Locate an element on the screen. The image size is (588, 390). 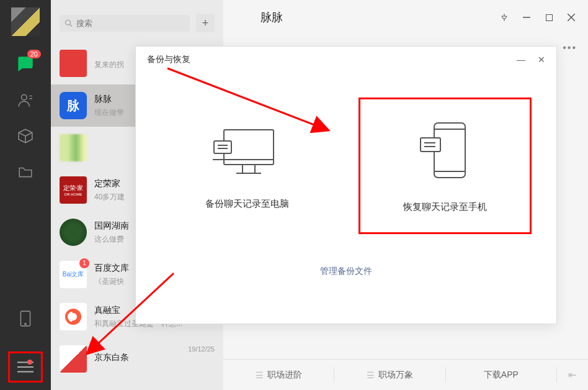
page-title: 脉脉 is located at coordinates (259, 17).